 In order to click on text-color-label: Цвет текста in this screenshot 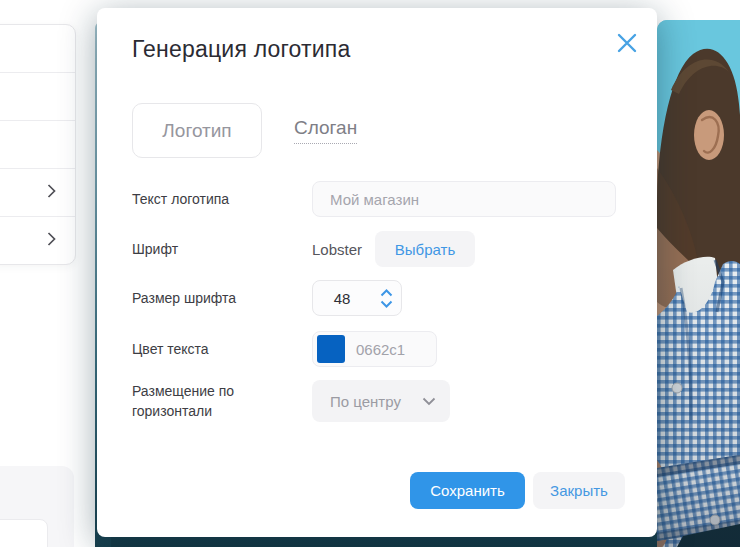, I will do `click(222, 349)`.